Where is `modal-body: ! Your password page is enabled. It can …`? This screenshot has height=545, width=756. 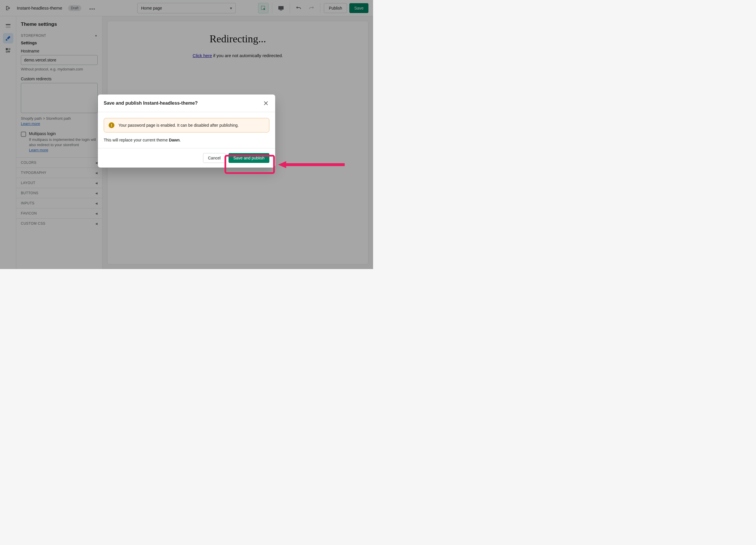 modal-body: ! Your password page is enabled. It can … is located at coordinates (187, 130).